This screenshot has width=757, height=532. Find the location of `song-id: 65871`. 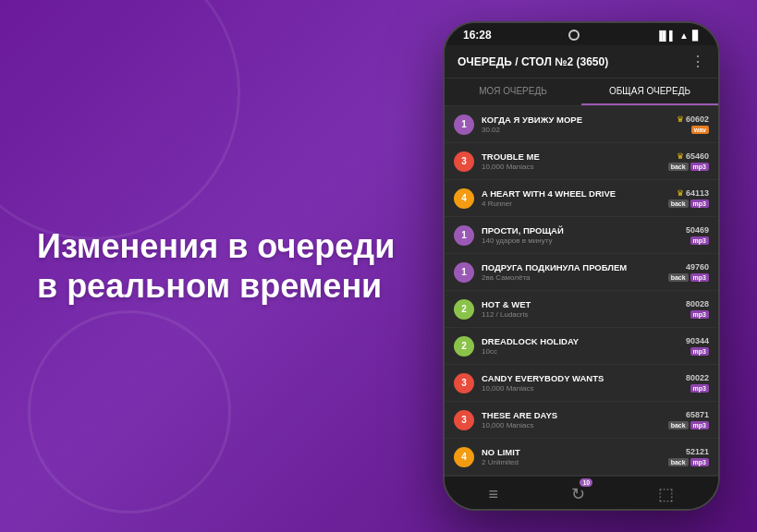

song-id: 65871 is located at coordinates (697, 415).